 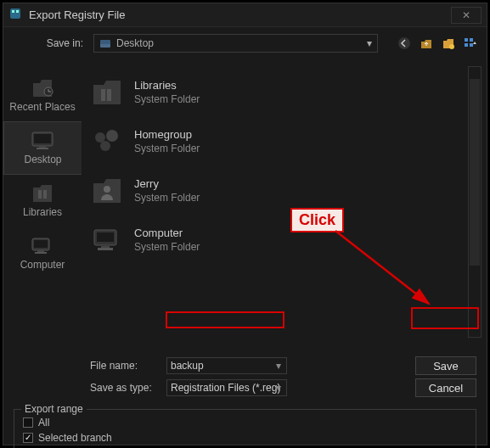 What do you see at coordinates (404, 43) in the screenshot?
I see `back-icon` at bounding box center [404, 43].